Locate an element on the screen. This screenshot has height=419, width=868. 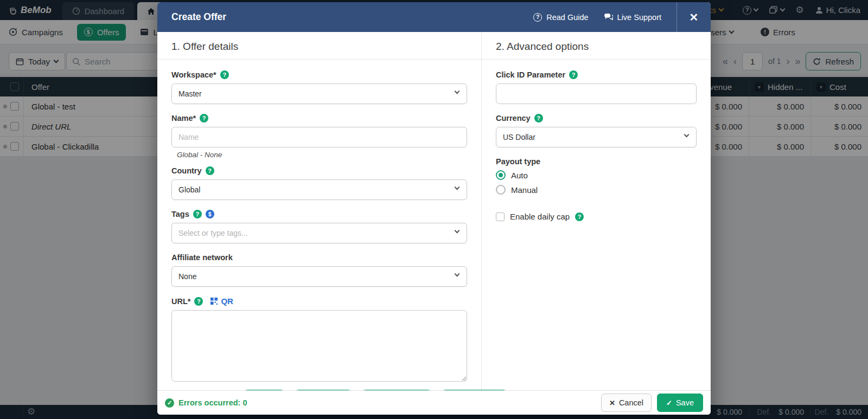
modal-title: Create Offer is located at coordinates (192, 17).